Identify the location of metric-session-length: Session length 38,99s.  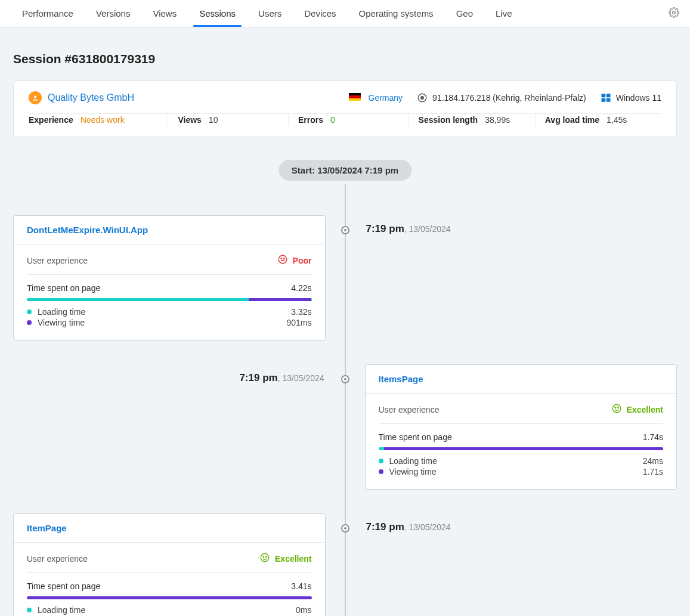
(472, 120).